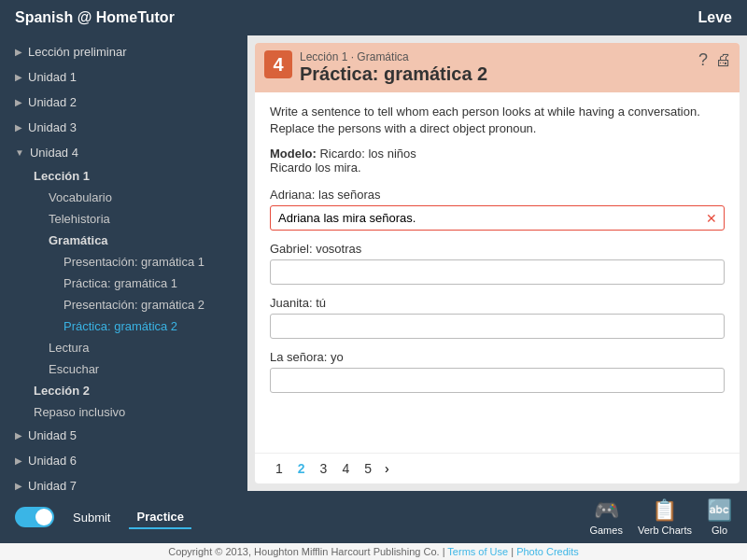  I want to click on leccion-1-sub: Vocabulario Telehistoria Gramática Prese…, so click(136, 284).